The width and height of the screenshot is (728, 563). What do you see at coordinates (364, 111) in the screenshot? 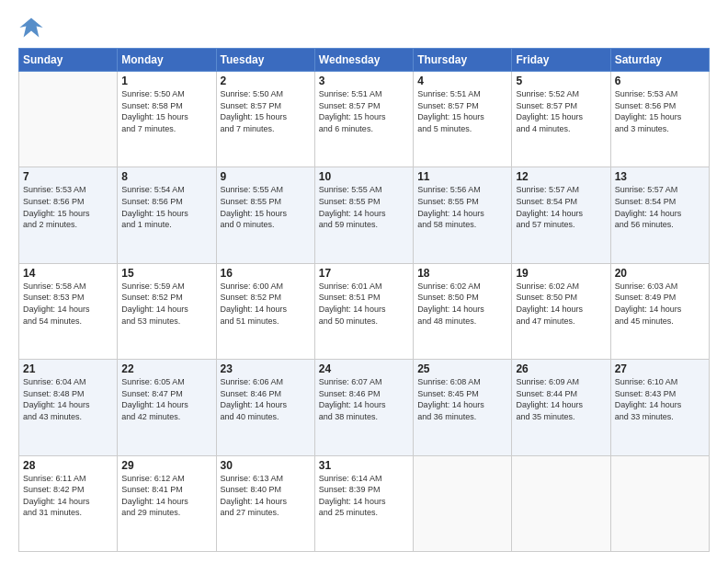
I see `day-info: Sunrise: 5:51 AM Sunset: 8:57 PM Dayligh…` at bounding box center [364, 111].